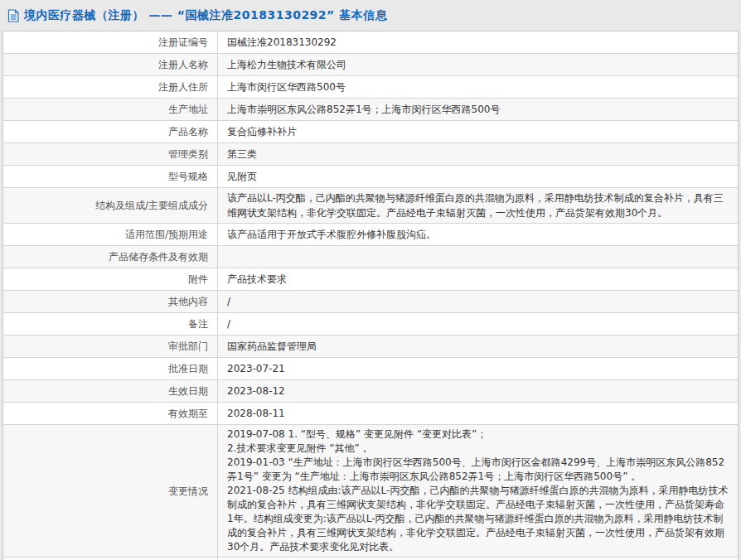 The width and height of the screenshot is (741, 560). I want to click on table-row: 备注 /, so click(370, 323).